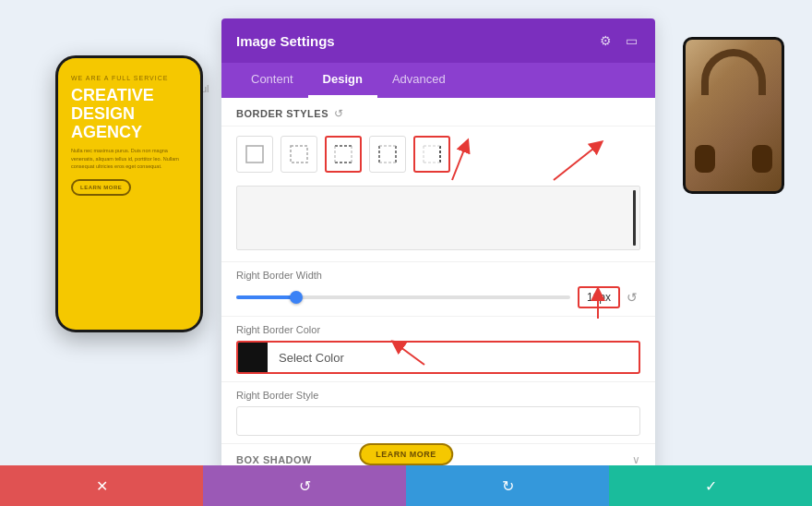 Image resolution: width=812 pixels, height=506 pixels. What do you see at coordinates (438, 357) in the screenshot?
I see `color-selector: Select Color` at bounding box center [438, 357].